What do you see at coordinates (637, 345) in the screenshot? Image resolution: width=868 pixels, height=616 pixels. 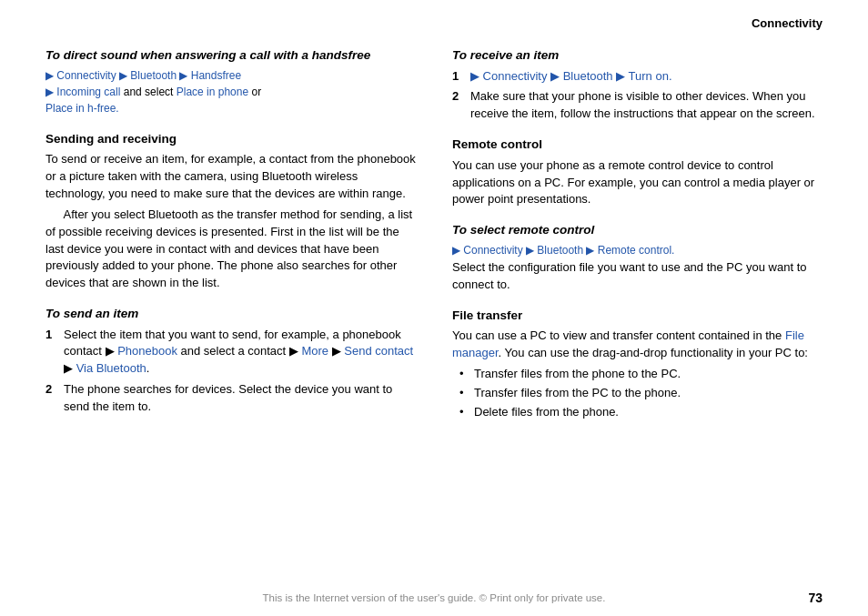 I see `file-transfer-intro: You can use a PC to view and transfer co…` at bounding box center [637, 345].